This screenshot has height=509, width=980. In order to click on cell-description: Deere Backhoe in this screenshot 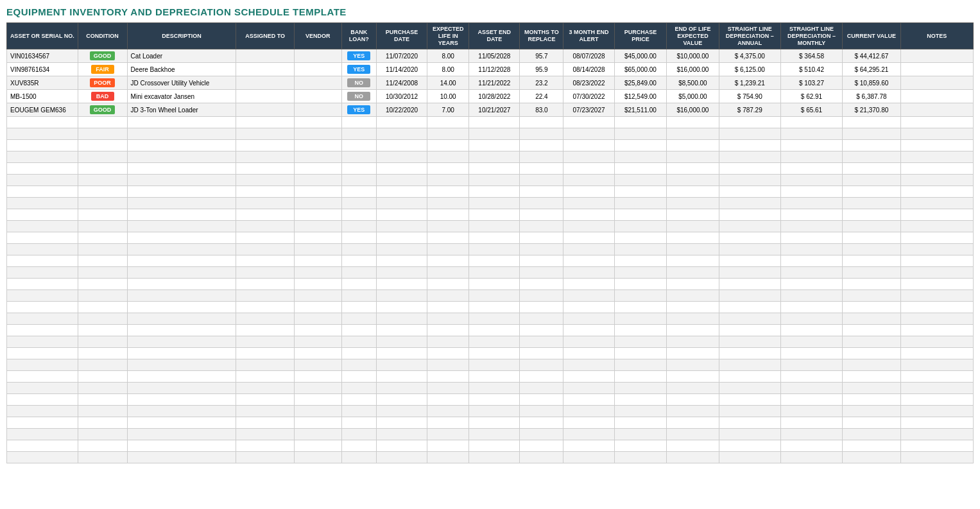, I will do `click(182, 69)`.